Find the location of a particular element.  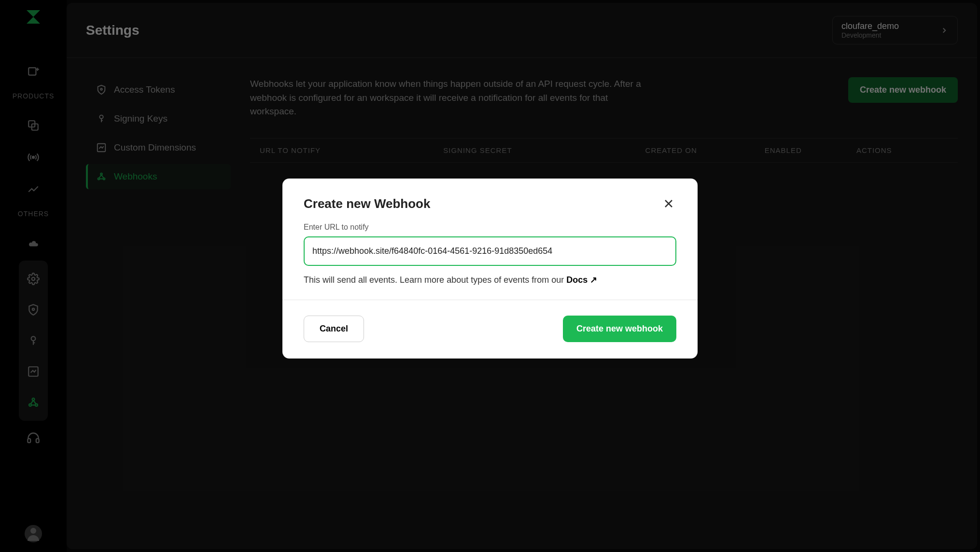

modal-close-button is located at coordinates (669, 204).